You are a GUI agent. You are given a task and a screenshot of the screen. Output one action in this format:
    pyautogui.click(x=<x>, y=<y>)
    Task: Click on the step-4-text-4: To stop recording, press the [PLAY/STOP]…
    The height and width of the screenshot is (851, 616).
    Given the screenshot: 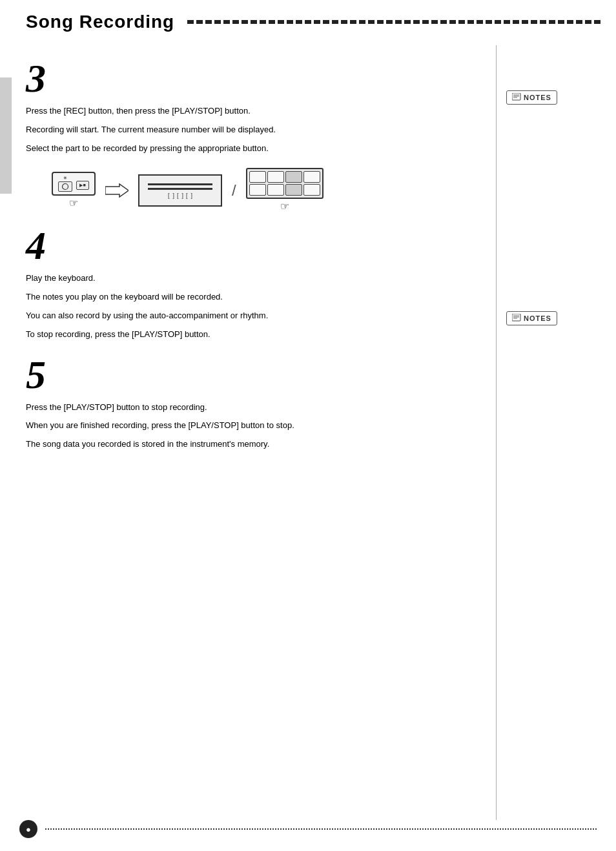 What is the action you would take?
    pyautogui.click(x=254, y=334)
    